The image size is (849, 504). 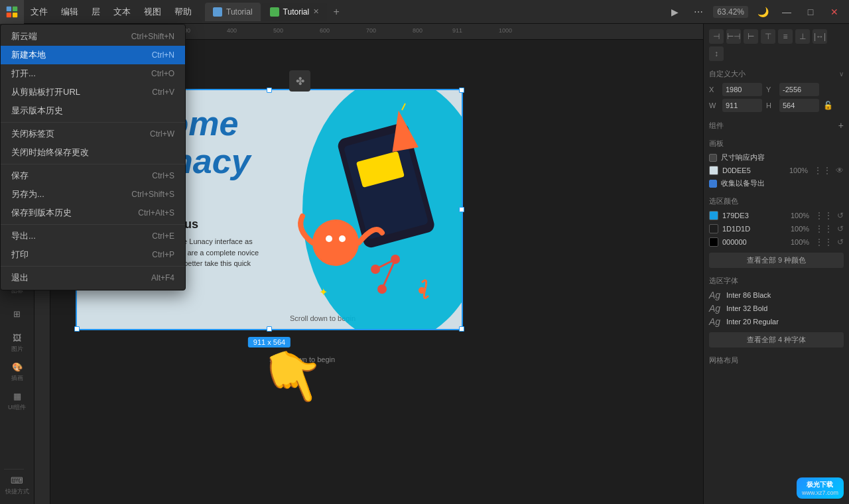 I want to click on h-input, so click(x=799, y=105).